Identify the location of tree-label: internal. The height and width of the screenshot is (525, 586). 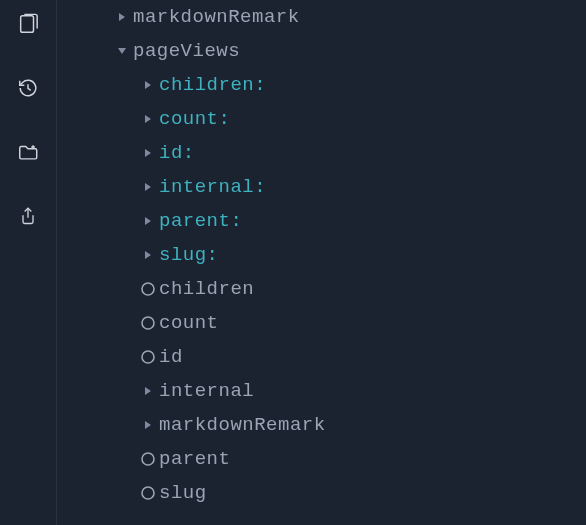
(206, 392).